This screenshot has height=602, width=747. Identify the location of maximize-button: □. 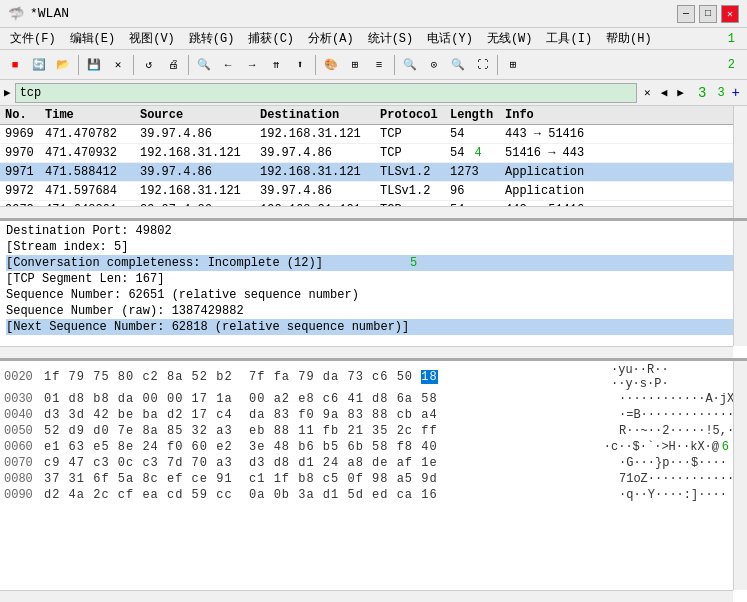
(708, 14).